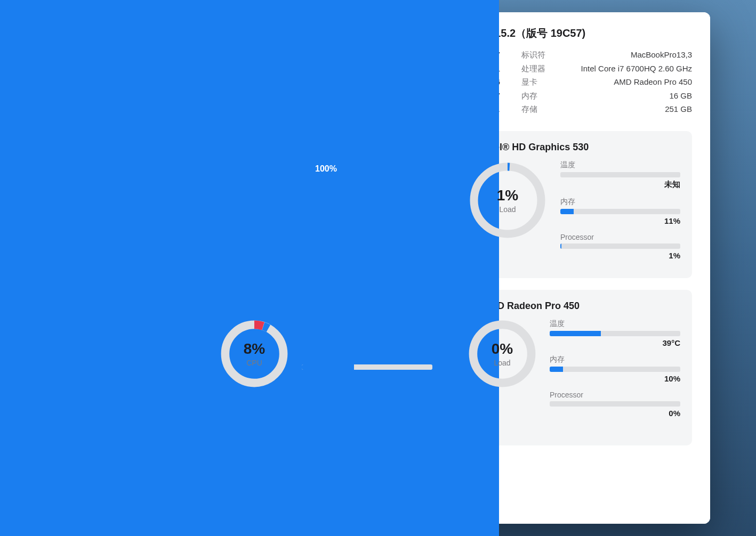 The image size is (756, 536). I want to click on mem-label: 内存, so click(529, 96).